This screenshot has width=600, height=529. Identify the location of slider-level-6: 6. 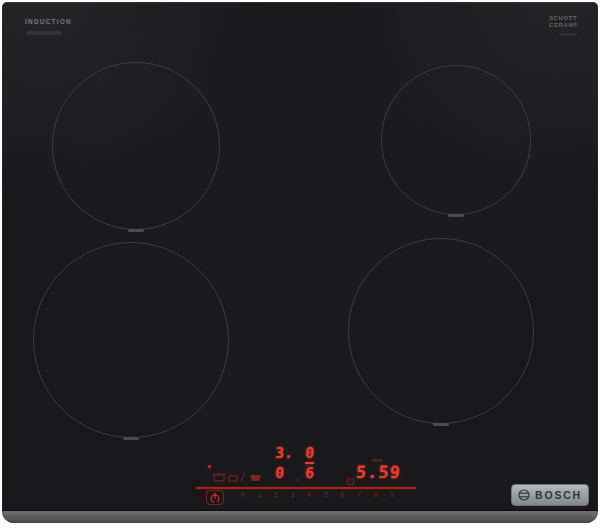
(338, 494).